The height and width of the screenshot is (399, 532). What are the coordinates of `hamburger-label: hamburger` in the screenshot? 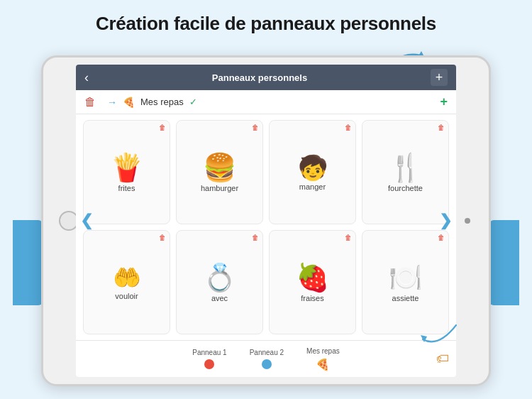 It's located at (220, 188).